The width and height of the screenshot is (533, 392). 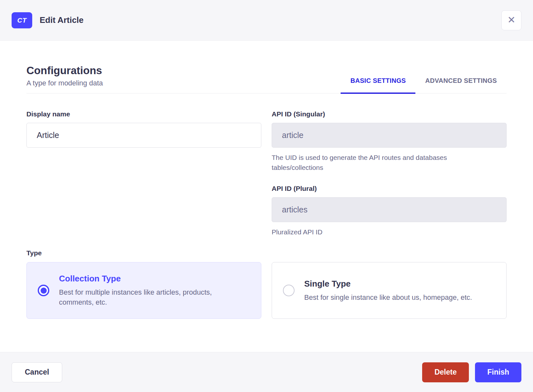 What do you see at coordinates (289, 290) in the screenshot?
I see `radio-unselected-icon` at bounding box center [289, 290].